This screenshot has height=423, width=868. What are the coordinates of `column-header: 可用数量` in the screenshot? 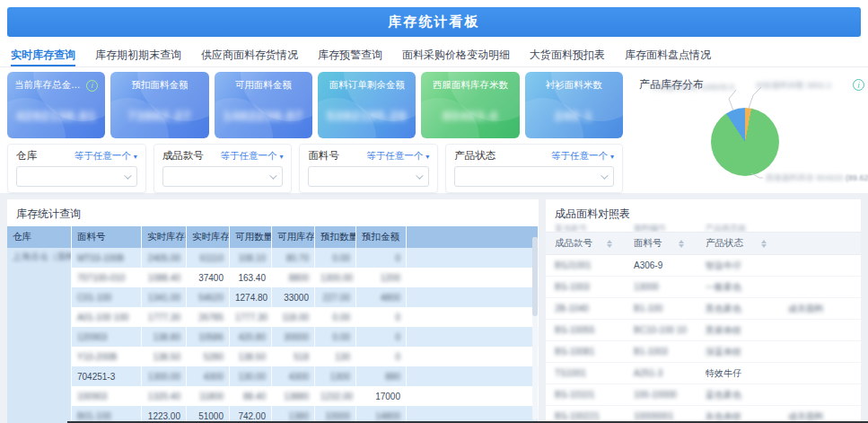 It's located at (251, 237).